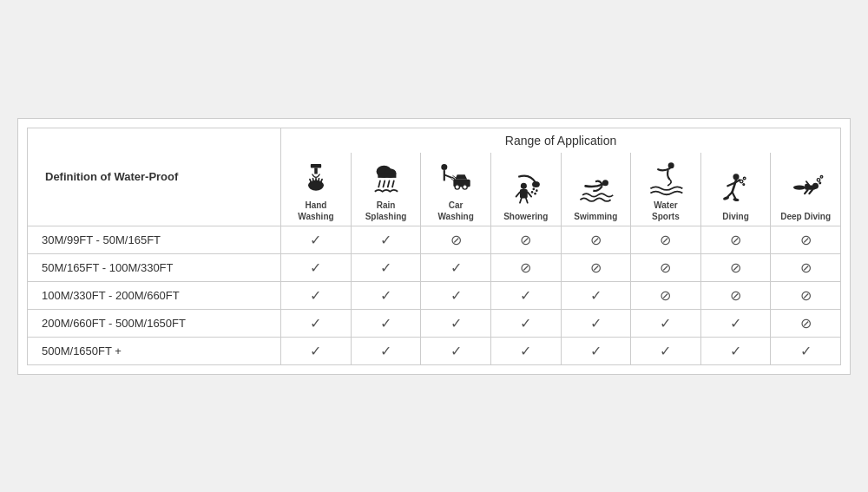  I want to click on row-label: 200M/660FT - 500M/1650FT, so click(155, 323).